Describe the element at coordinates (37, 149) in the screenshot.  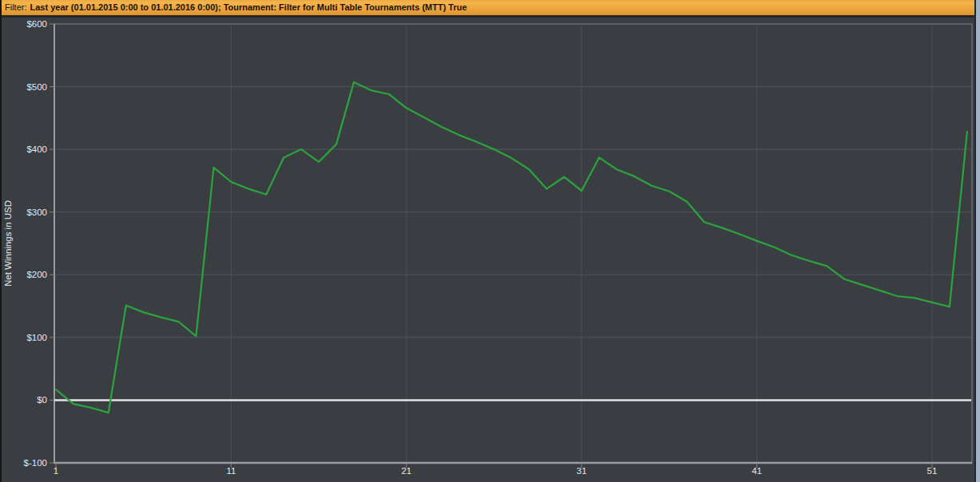
I see `y-tick-label: $400` at that location.